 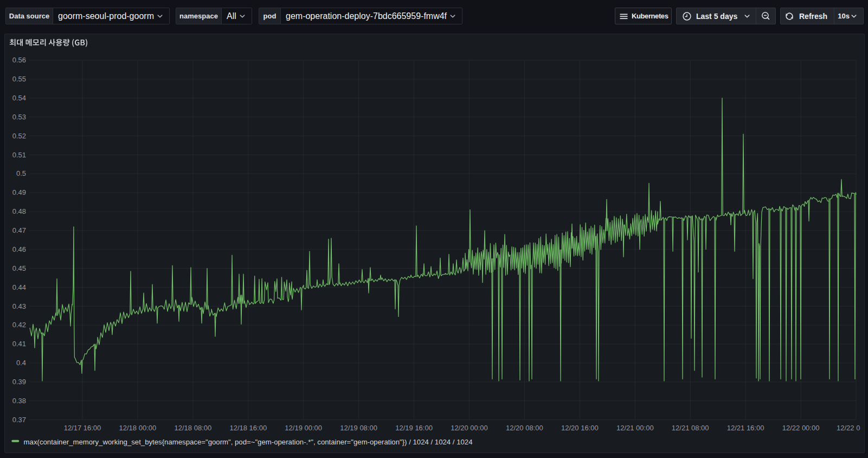 What do you see at coordinates (20, 212) in the screenshot?
I see `svg-text: 0.48` at bounding box center [20, 212].